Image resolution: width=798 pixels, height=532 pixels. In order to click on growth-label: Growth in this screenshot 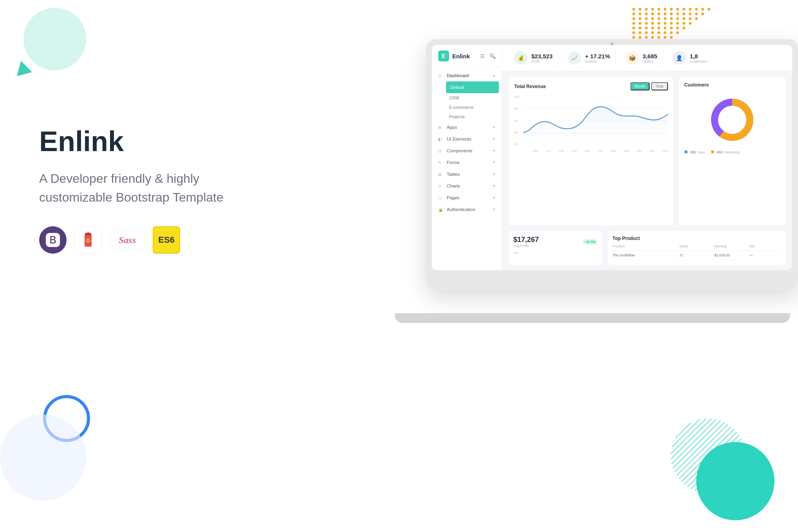, I will do `click(598, 61)`.